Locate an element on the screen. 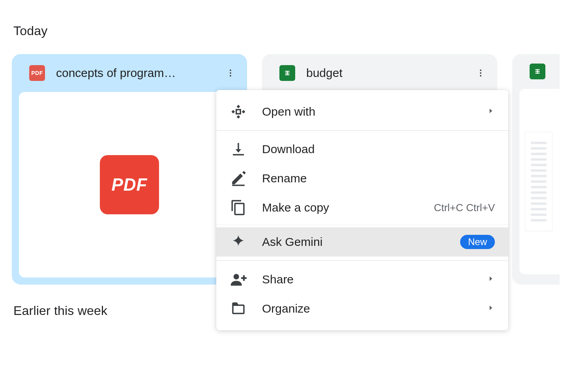  menu-label: Share is located at coordinates (367, 279).